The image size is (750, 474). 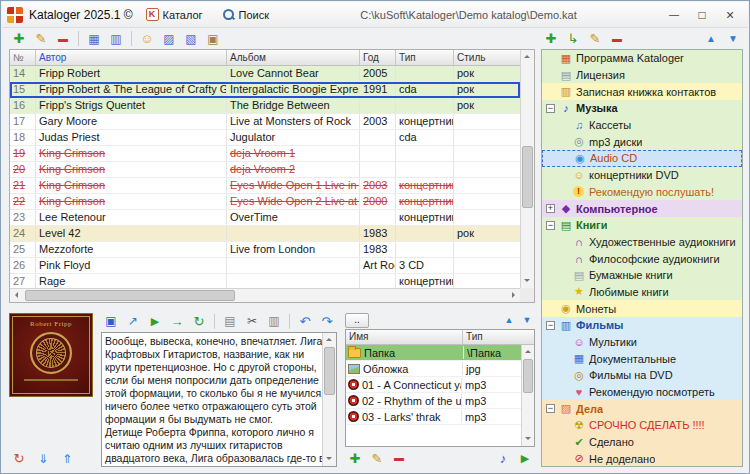 I want to click on tree-item-dvd-movies: ◎Фильмы на DVD, so click(x=642, y=376).